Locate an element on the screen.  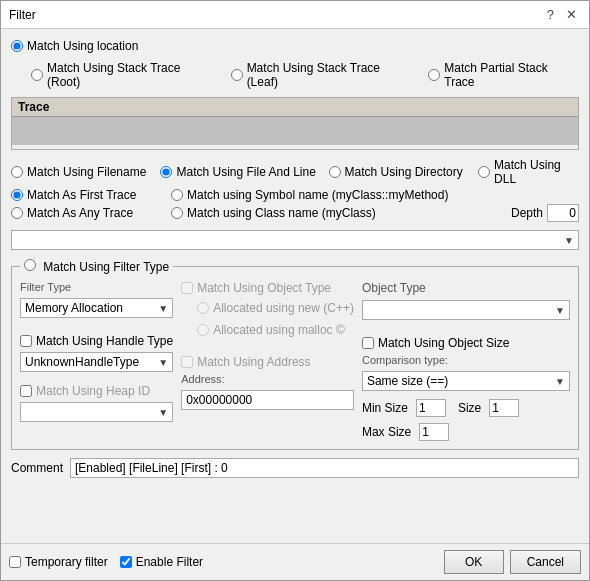
match-handle-type-row: Match Using Handle Type is located at coordinates (96, 341).